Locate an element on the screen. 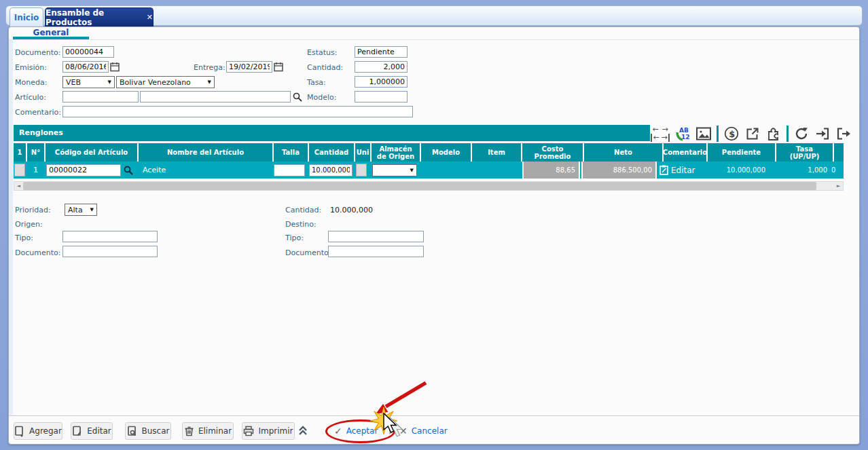 This screenshot has height=450, width=868. documento-origen-input is located at coordinates (110, 251).